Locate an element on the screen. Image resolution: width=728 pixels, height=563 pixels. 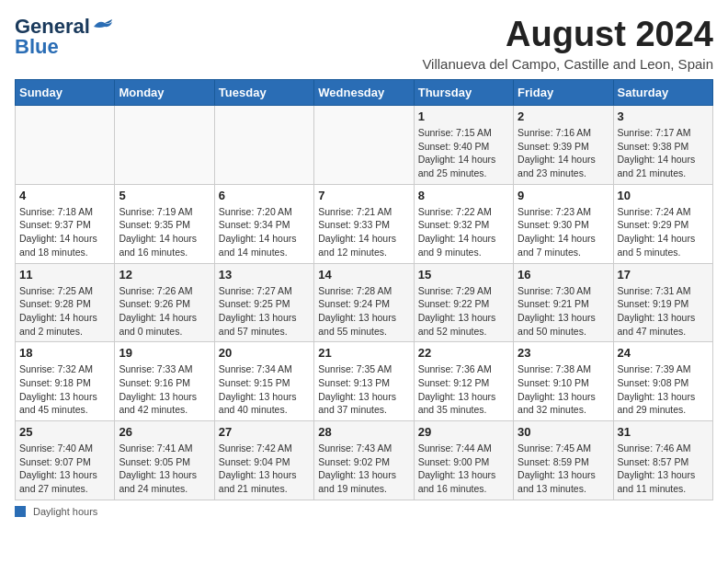
calendar-cell: 31Sunrise: 7:46 AM Sunset: 8:57 PM Dayli… is located at coordinates (663, 461).